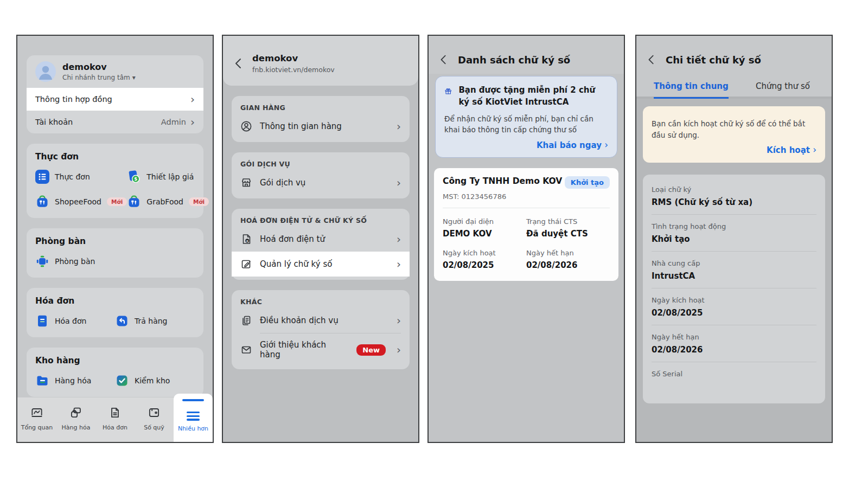  I want to click on section-title: Kho hàng, so click(115, 361).